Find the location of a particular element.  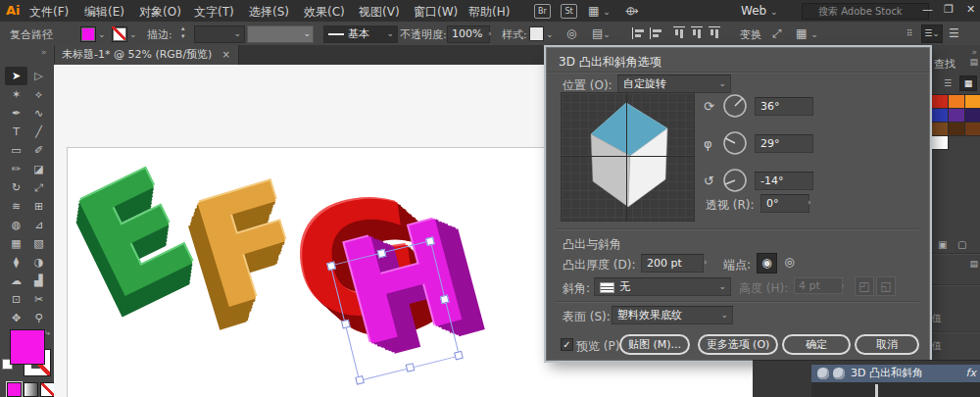

surface-select: 塑料效果底纹⌄ is located at coordinates (672, 316).